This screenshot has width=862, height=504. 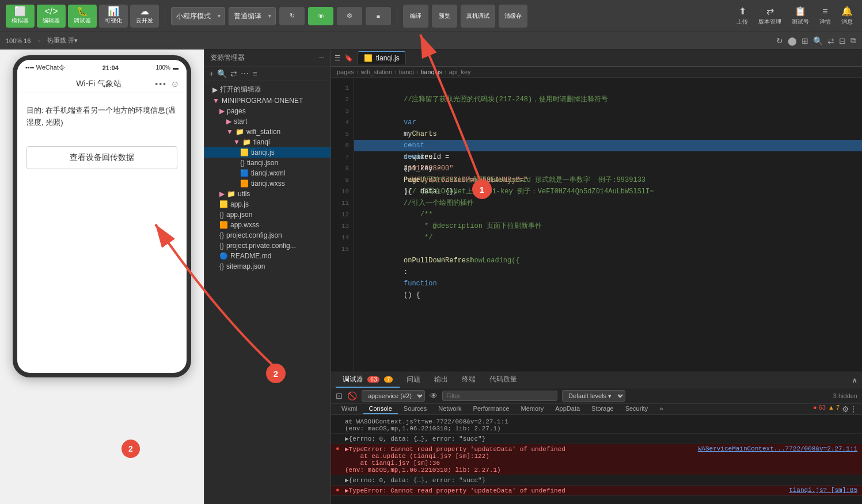 What do you see at coordinates (343, 224) in the screenshot?
I see `line-numbers: 1 2 3 4 5 6 7 8 9 10 11 12 13 14 15` at bounding box center [343, 224].